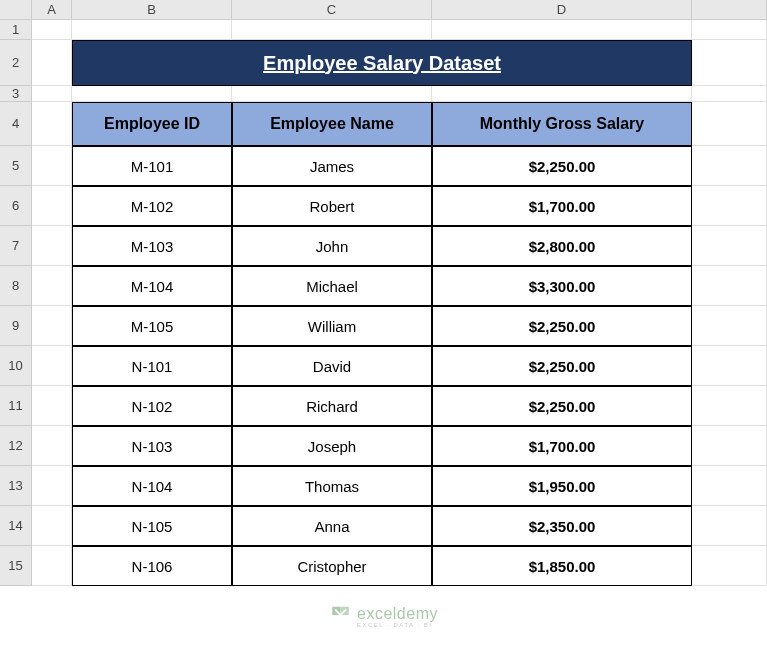 The height and width of the screenshot is (648, 767). What do you see at coordinates (152, 446) in the screenshot?
I see `cell-employee-id: N-103` at bounding box center [152, 446].